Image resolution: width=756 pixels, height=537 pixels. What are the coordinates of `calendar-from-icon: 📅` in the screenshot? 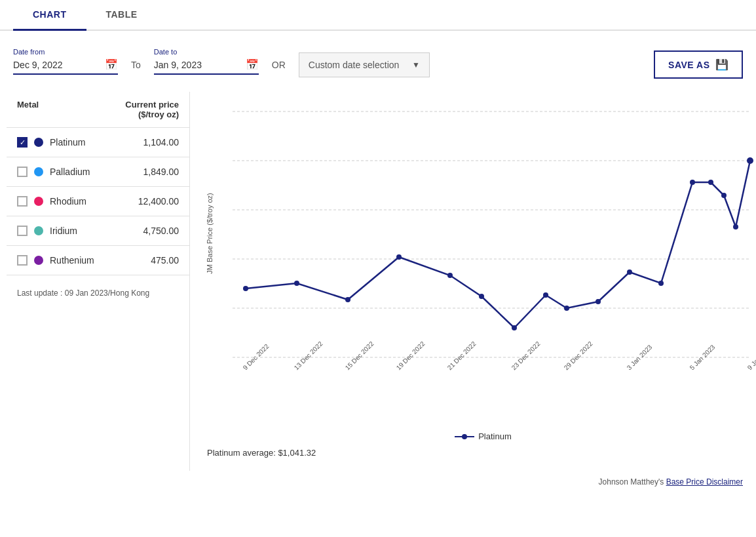 It's located at (111, 64).